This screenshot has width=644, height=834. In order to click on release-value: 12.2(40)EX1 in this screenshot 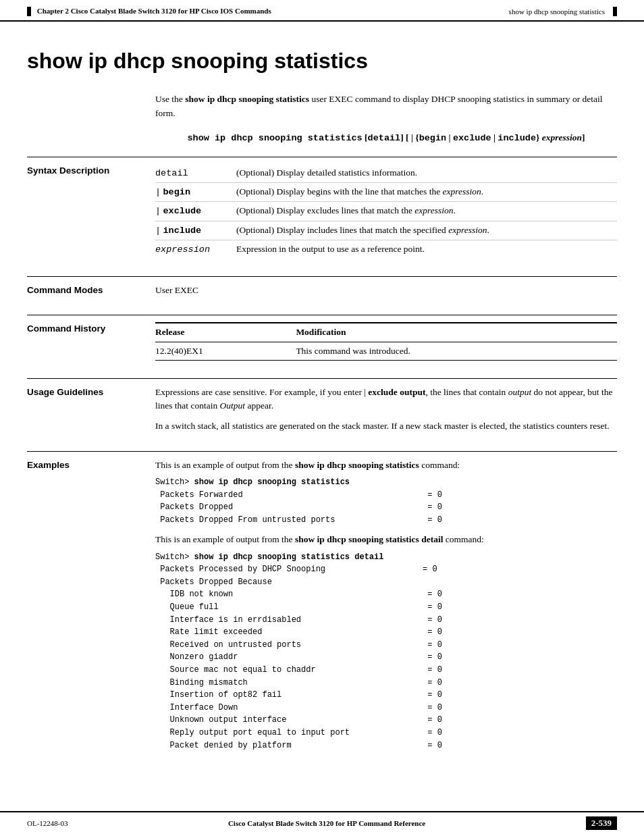, I will do `click(225, 351)`.